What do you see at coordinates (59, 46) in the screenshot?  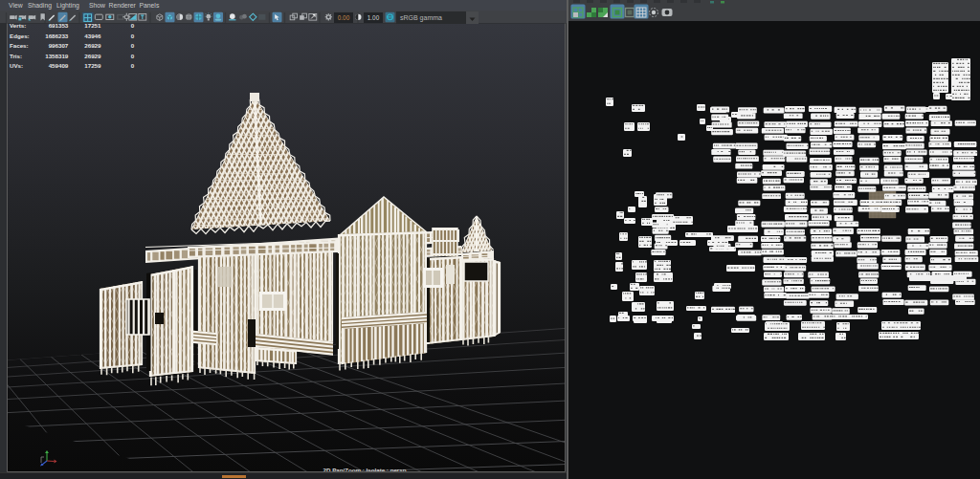 I see `svg-text: 996307` at bounding box center [59, 46].